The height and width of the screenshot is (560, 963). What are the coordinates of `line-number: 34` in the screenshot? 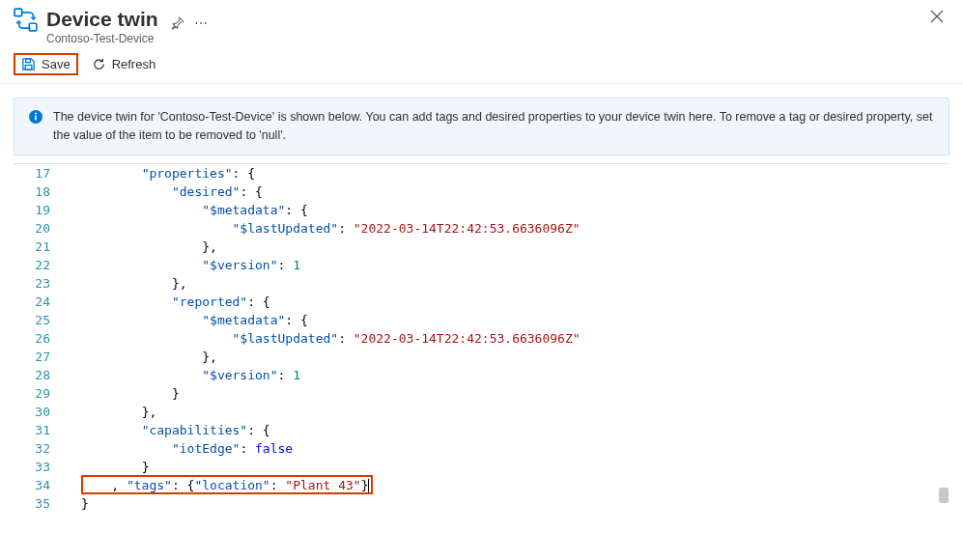 It's located at (41, 485).